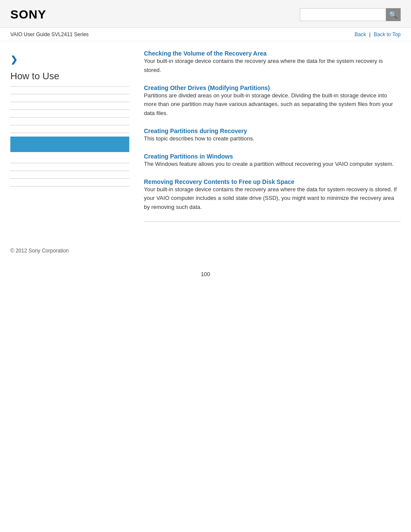 Image resolution: width=411 pixels, height=532 pixels. I want to click on page-number: 100, so click(206, 274).